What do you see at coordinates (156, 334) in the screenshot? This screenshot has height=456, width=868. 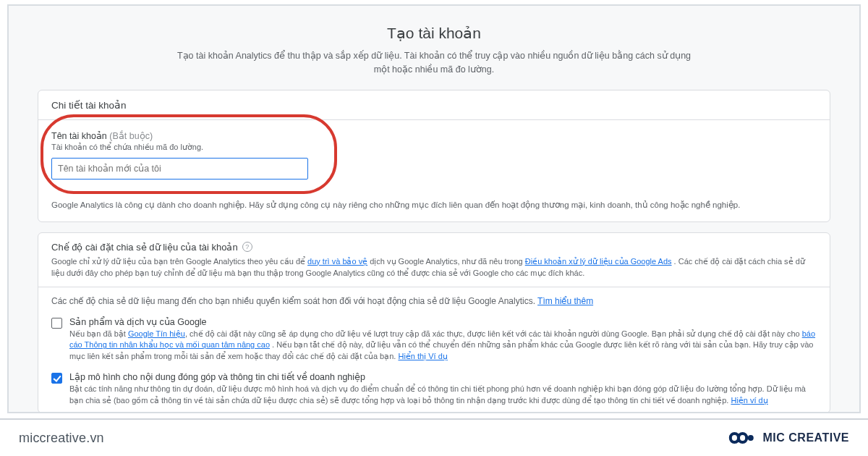 I see `google-signals-link: Google Tín hiệu` at bounding box center [156, 334].